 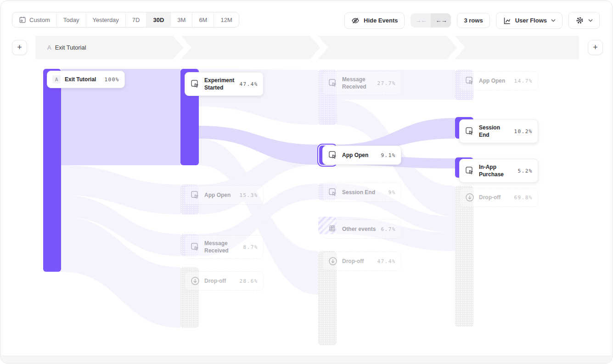 I want to click on hide-events-button: Hide Events, so click(x=375, y=21).